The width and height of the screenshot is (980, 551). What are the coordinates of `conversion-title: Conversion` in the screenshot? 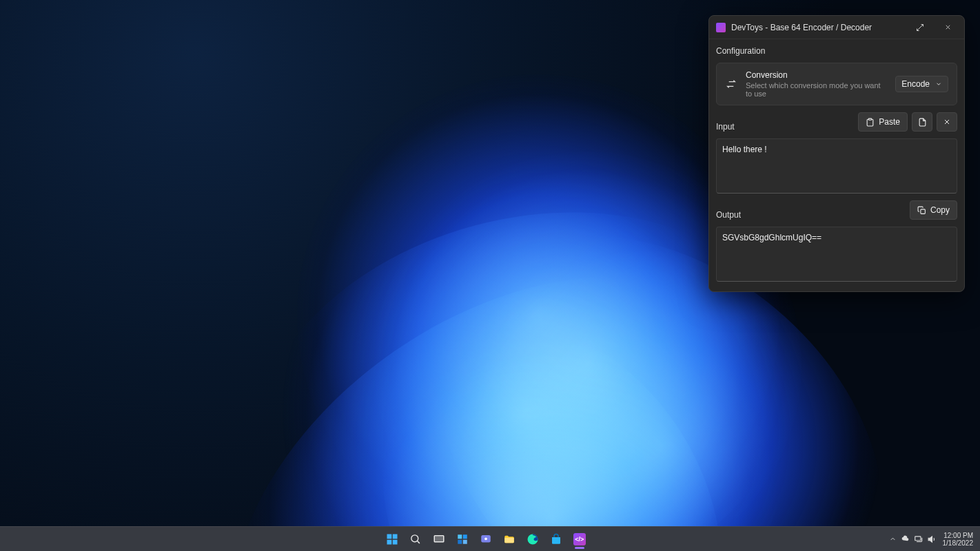 It's located at (816, 75).